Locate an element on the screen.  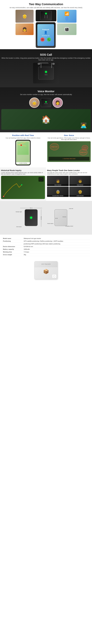
brand-mark is located at coordinates (54, 276).